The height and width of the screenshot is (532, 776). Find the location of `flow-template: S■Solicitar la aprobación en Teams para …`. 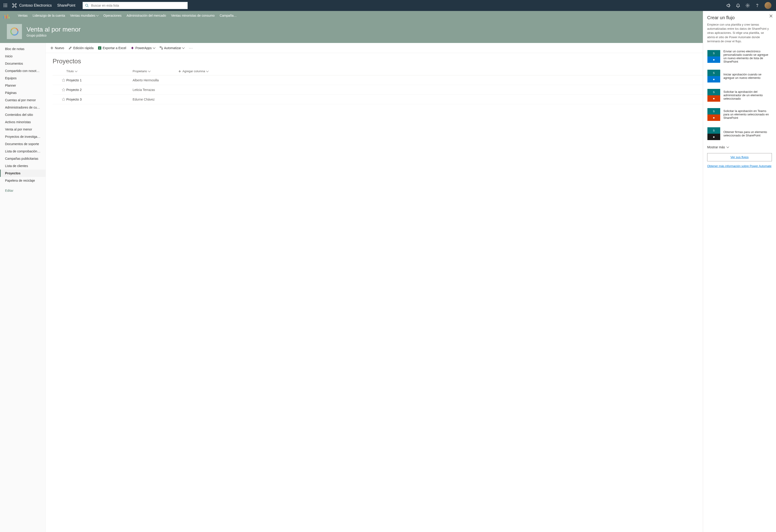

flow-template: S■Solicitar la aprobación en Teams para … is located at coordinates (740, 114).